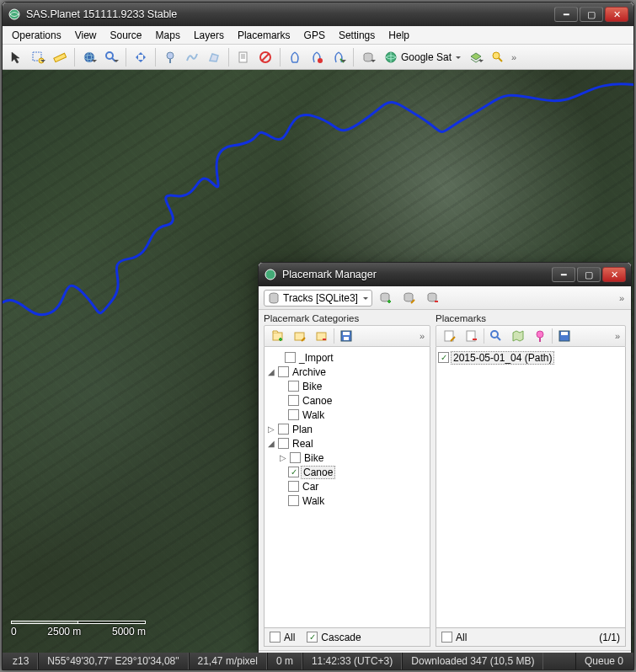 The image size is (636, 672). What do you see at coordinates (21, 661) in the screenshot?
I see `status-zoom: z13` at bounding box center [21, 661].